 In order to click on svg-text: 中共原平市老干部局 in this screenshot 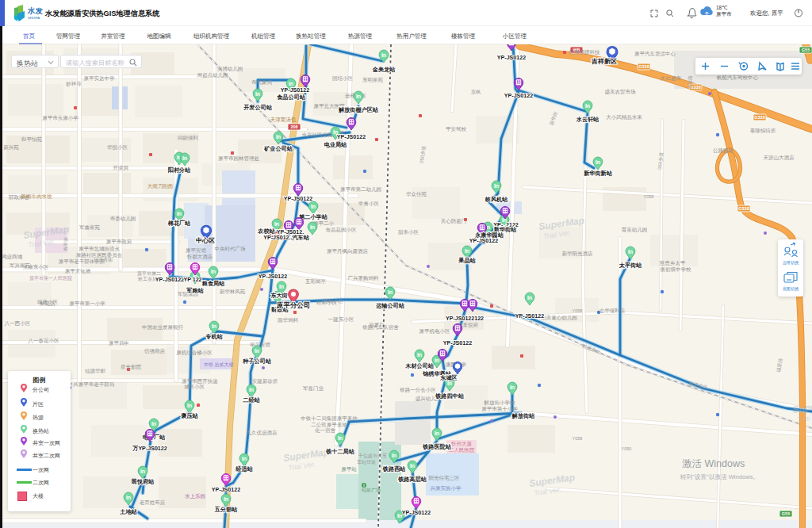, I will do `click(92, 385)`.